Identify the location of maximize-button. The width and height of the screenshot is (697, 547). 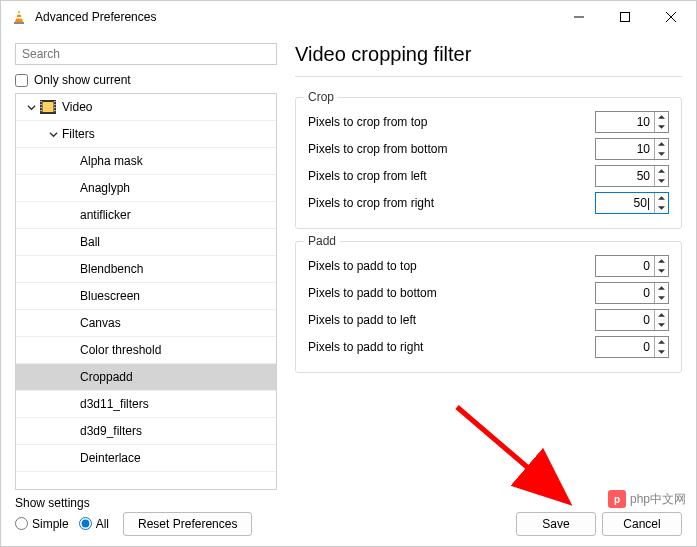
(625, 17).